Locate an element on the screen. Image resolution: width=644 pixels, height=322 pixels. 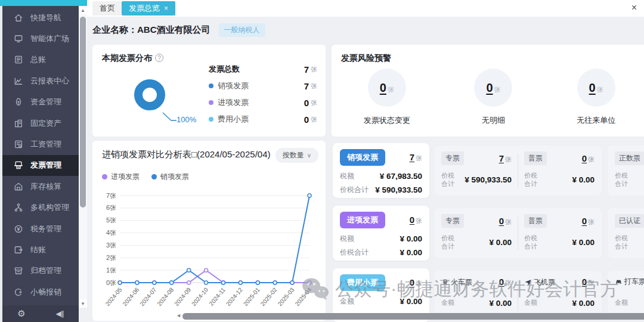
sidebar-item-6: 工资管理 is located at coordinates (41, 144).